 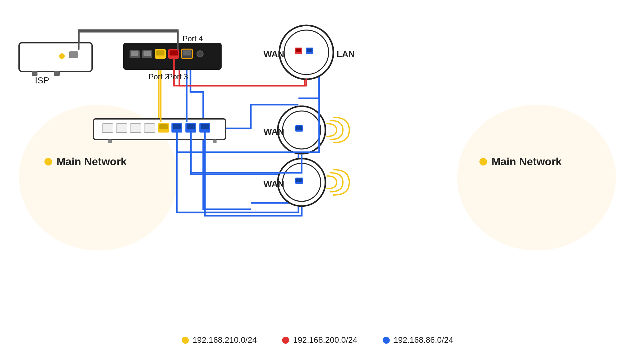 I want to click on port2-label: Port 2, so click(x=159, y=77).